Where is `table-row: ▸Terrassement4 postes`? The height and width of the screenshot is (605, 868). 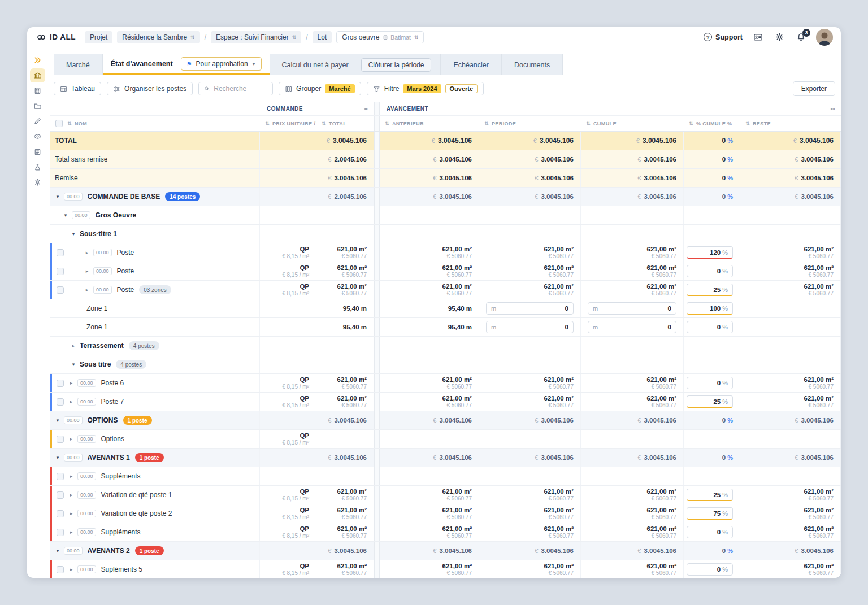 table-row: ▸Terrassement4 postes is located at coordinates (445, 346).